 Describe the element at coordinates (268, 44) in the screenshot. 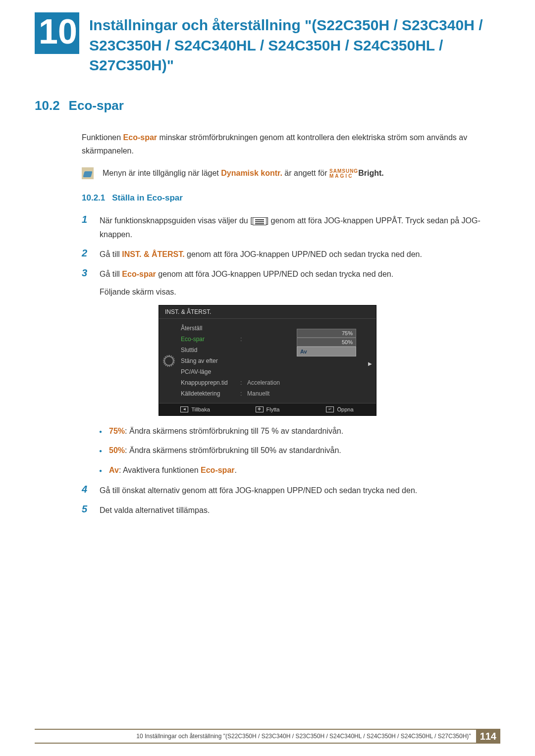

I see `chapter-header: 10 Inställningar och återställning "(S22…` at that location.